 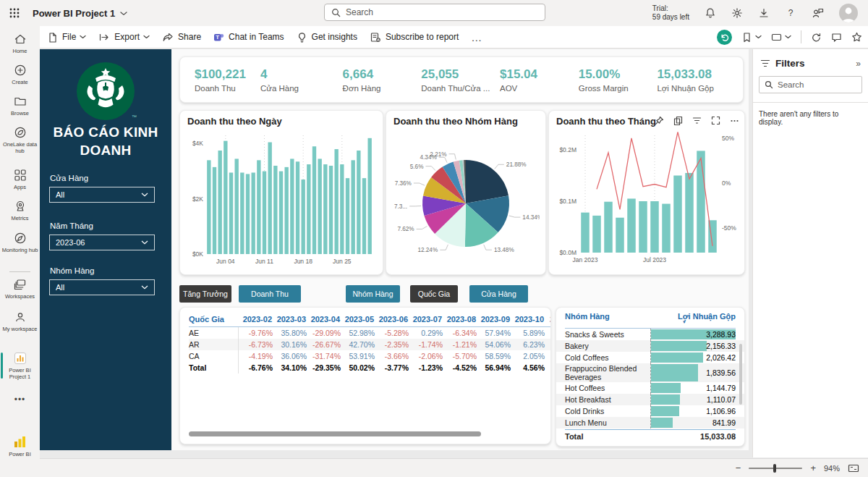 What do you see at coordinates (858, 64) in the screenshot?
I see `collapse-pane-button: »` at bounding box center [858, 64].